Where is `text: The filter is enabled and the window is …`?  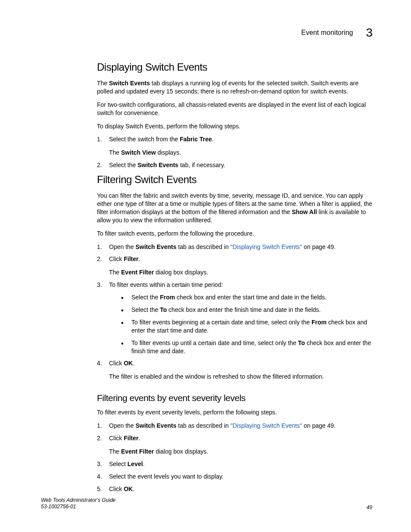 text: The filter is enabled and the window is … is located at coordinates (240, 376).